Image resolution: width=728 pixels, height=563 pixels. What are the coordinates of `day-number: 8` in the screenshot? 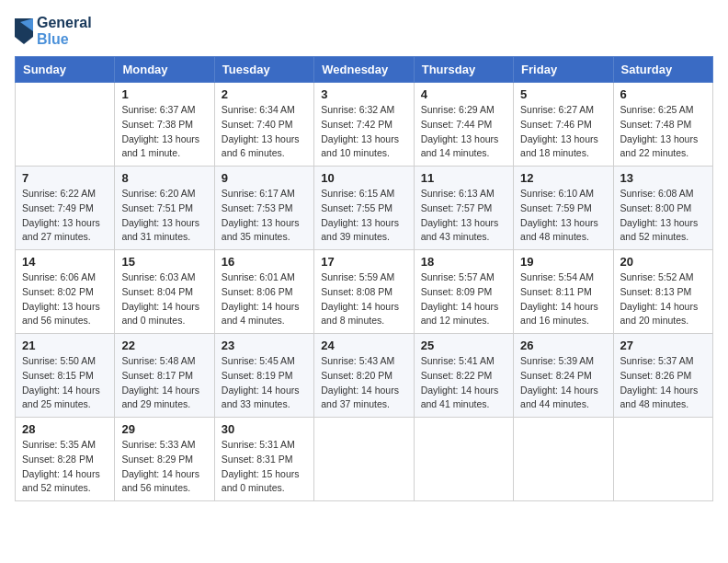 It's located at (164, 178).